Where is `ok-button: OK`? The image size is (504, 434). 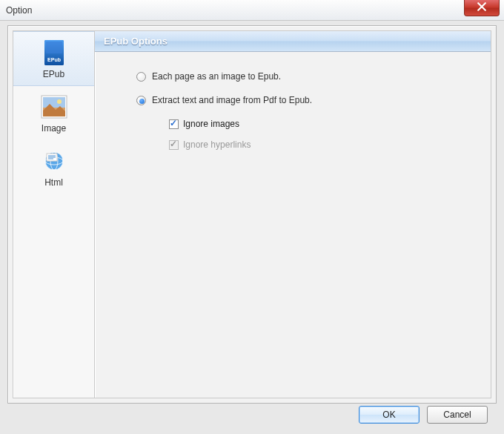
ok-button: OK is located at coordinates (389, 415).